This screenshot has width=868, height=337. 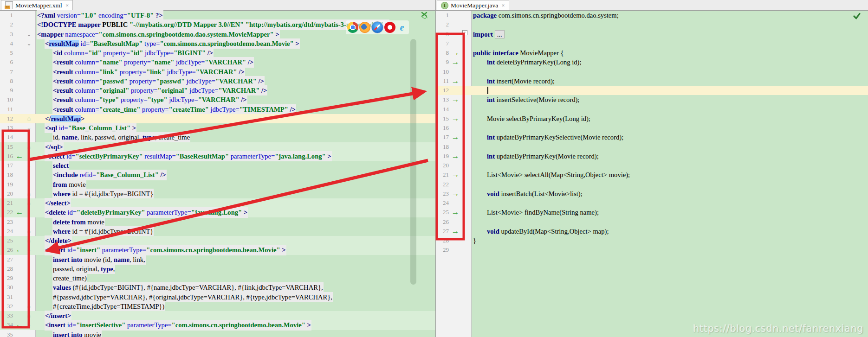 I want to click on code-line-33: 33⌂</insert>, so click(x=218, y=316).